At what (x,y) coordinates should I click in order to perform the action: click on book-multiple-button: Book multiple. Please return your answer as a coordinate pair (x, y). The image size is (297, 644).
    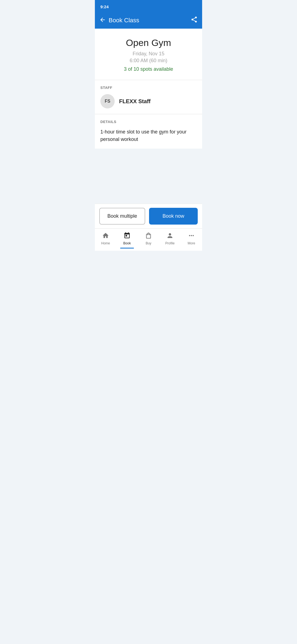
    Looking at the image, I should click on (122, 216).